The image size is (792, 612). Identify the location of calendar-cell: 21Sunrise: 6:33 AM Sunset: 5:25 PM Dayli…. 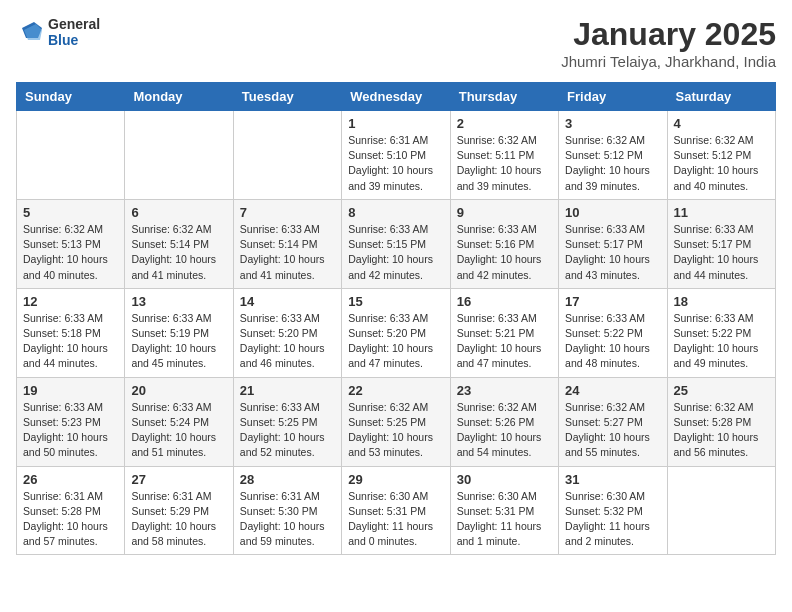
(287, 422).